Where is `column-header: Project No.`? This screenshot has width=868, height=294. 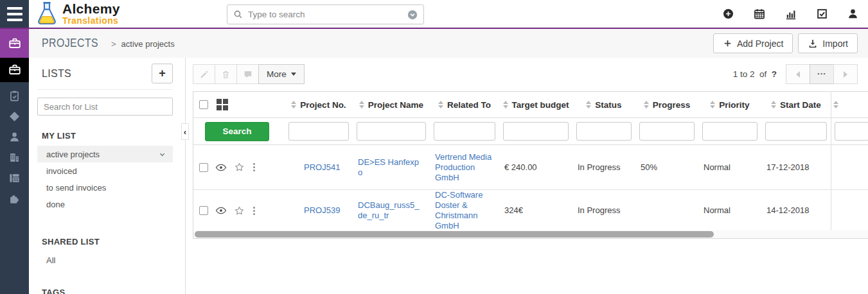 column-header: Project No. is located at coordinates (323, 105).